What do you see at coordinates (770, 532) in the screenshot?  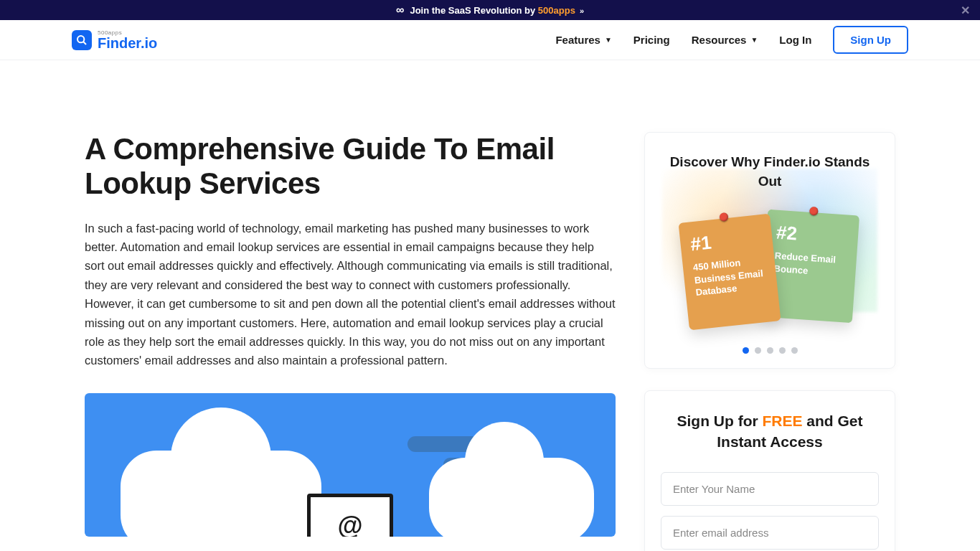 I see `email-field` at bounding box center [770, 532].